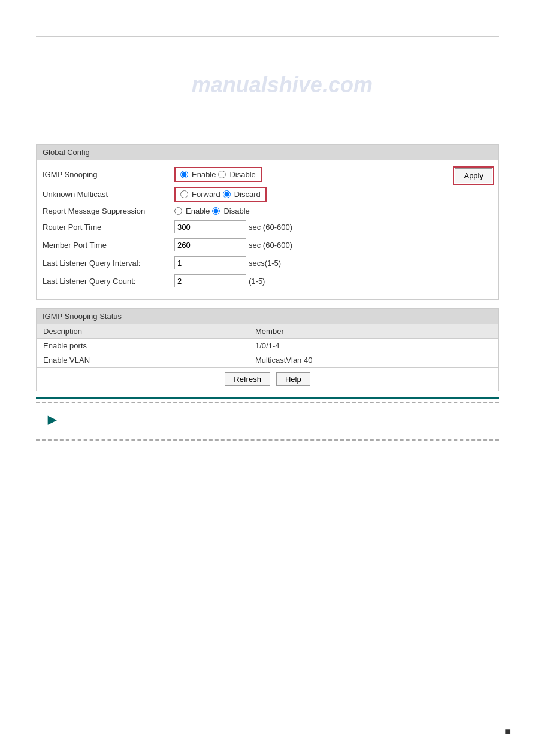 This screenshot has width=535, height=756. I want to click on last-listener-count-row: Last Listener Query Count: (1-5), so click(243, 281).